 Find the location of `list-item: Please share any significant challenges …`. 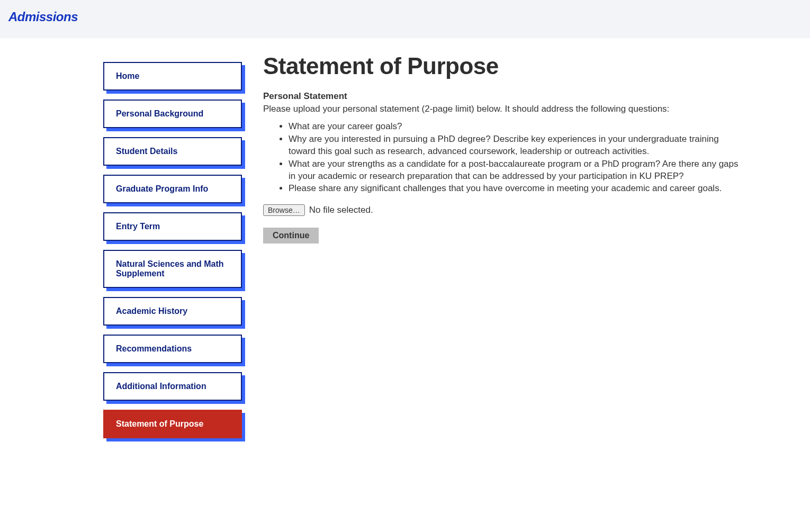

list-item: Please share any significant challenges … is located at coordinates (516, 188).